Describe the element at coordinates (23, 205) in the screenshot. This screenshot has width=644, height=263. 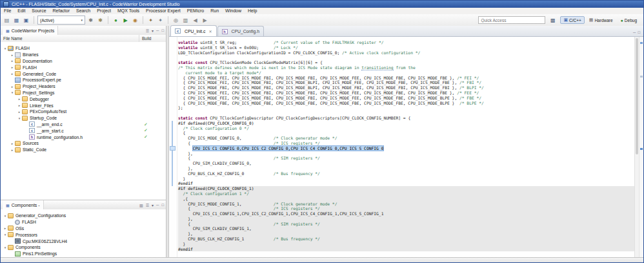
I see `components-view-tab: ▦ Components -` at that location.